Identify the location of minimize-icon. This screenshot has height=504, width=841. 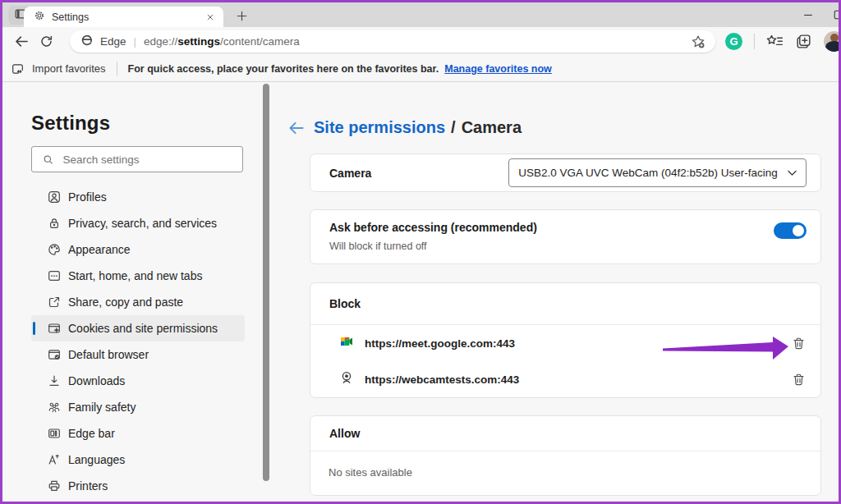
(808, 15).